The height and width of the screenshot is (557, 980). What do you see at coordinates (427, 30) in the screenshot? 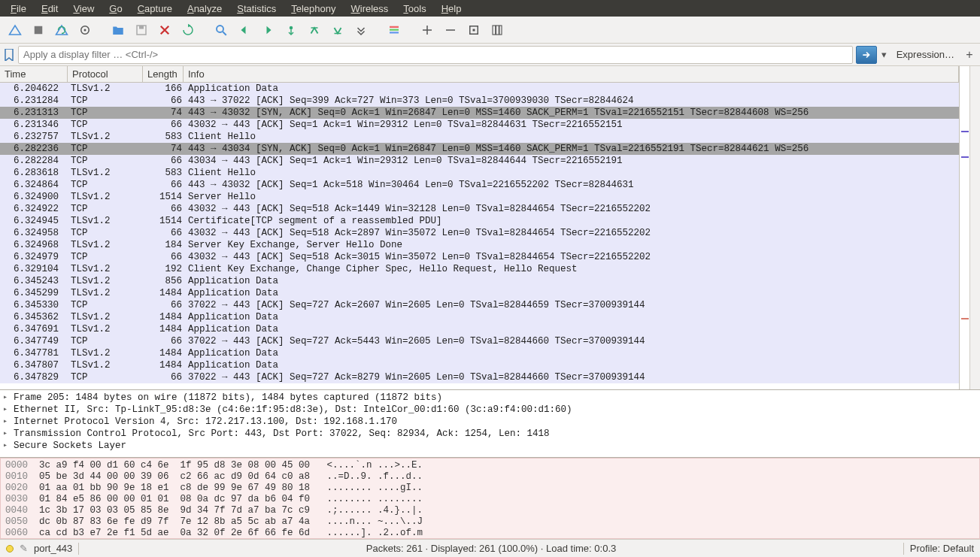
I see `zoom-in-button` at bounding box center [427, 30].